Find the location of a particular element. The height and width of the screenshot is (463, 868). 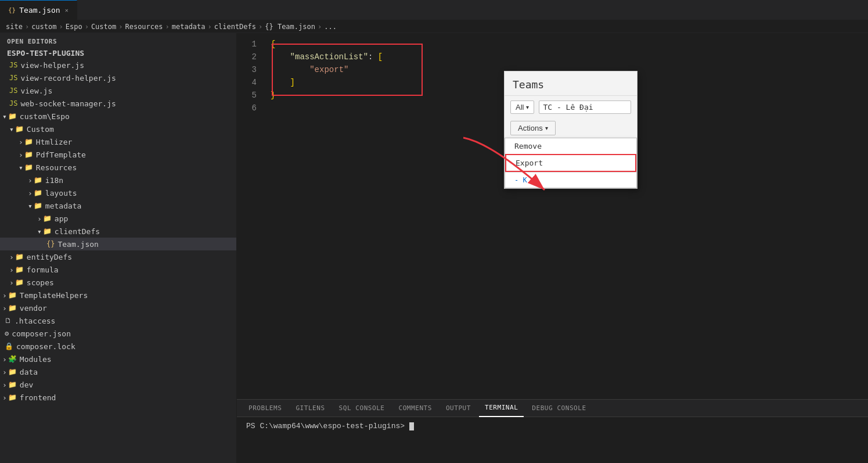

terminal-cursor is located at coordinates (412, 426).